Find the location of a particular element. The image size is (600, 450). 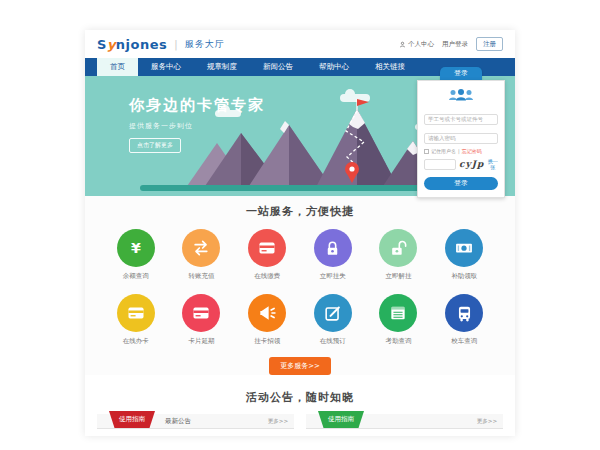

service-label: 立即解挂 is located at coordinates (399, 276).